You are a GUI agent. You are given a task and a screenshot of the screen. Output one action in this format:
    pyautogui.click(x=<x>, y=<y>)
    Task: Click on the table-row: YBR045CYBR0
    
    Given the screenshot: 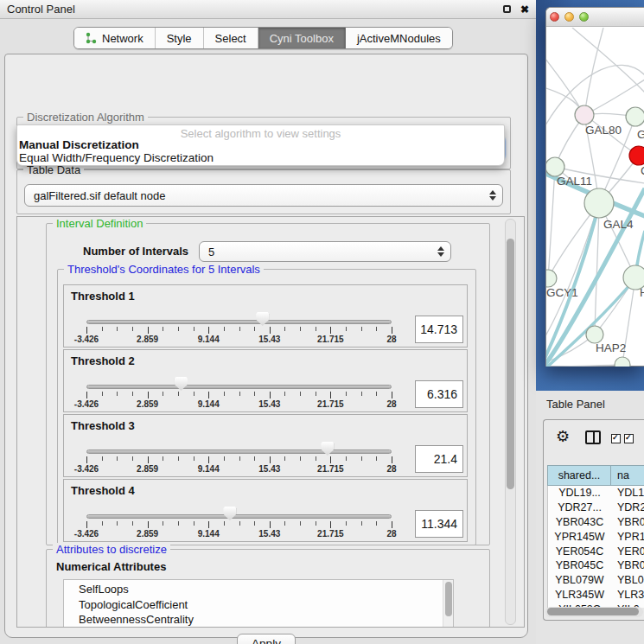 What is the action you would take?
    pyautogui.click(x=596, y=565)
    